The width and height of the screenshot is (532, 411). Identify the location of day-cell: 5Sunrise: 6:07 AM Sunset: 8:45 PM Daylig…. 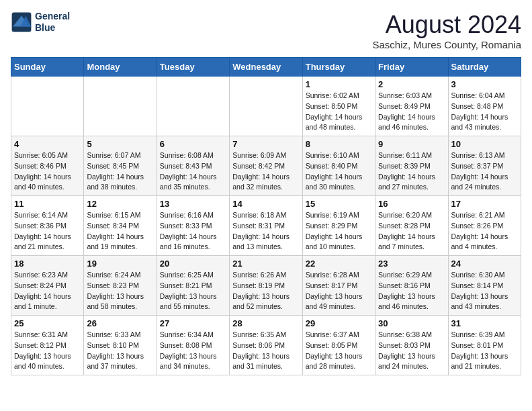
(120, 167).